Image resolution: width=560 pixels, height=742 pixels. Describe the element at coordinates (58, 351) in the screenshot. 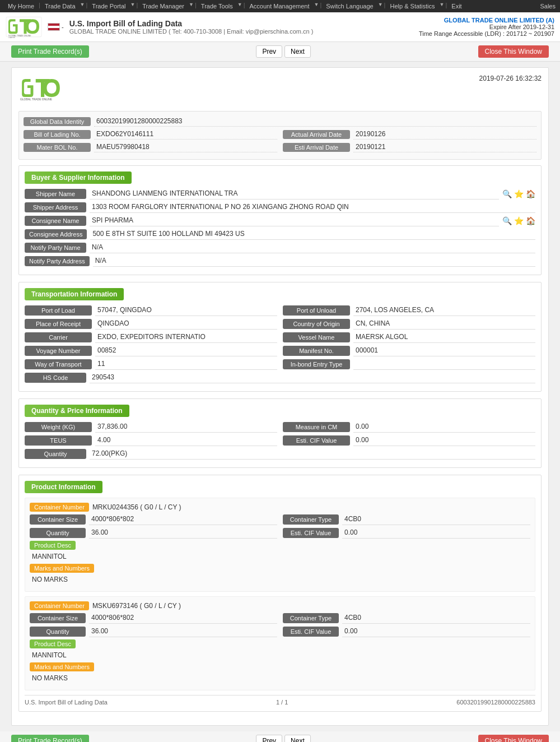

I see `voyage-number-label: Voyage Number` at that location.